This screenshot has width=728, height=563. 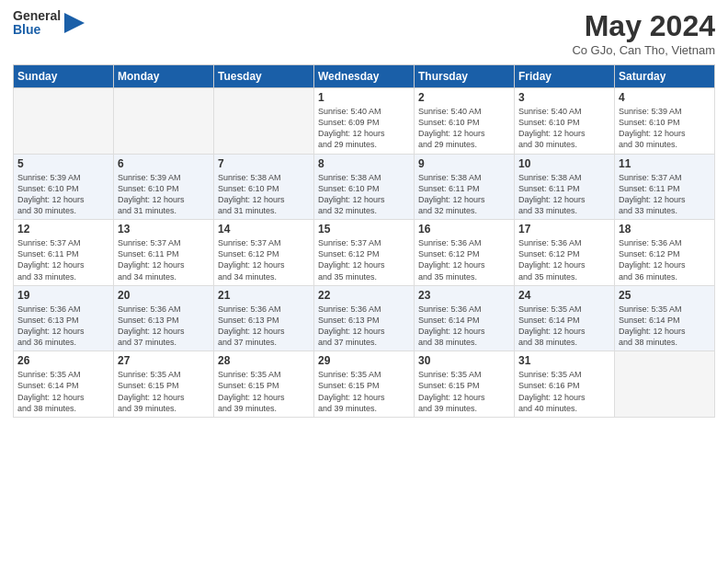 What do you see at coordinates (465, 187) in the screenshot?
I see `table-row: 9Sunrise: 5:38 AM Sunset: 6:11 PM Daylig…` at bounding box center [465, 187].